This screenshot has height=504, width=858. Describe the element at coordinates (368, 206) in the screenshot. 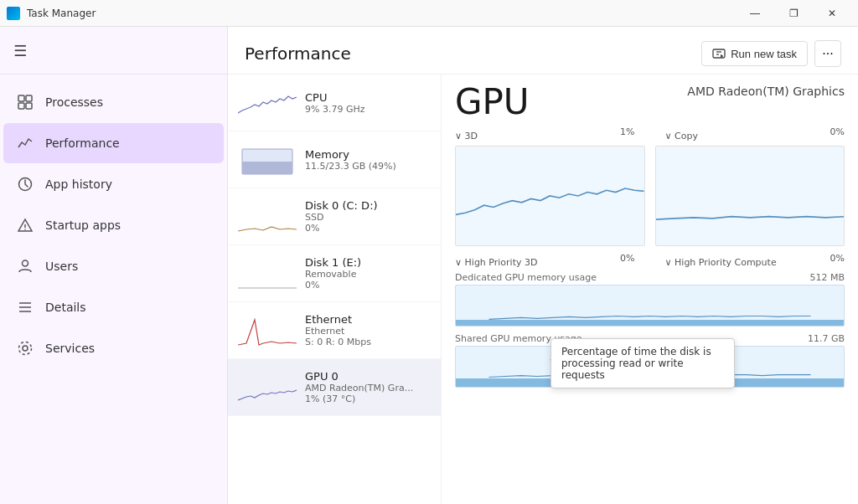

I see `disk0-name: Disk 0 (C: D:)` at that location.